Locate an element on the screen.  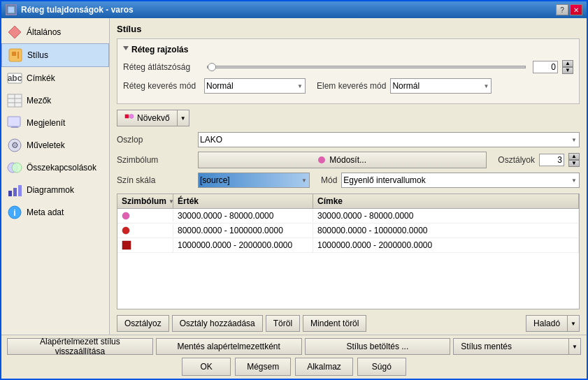
elem-blend-label: Elem keverés mód is located at coordinates (351, 86).